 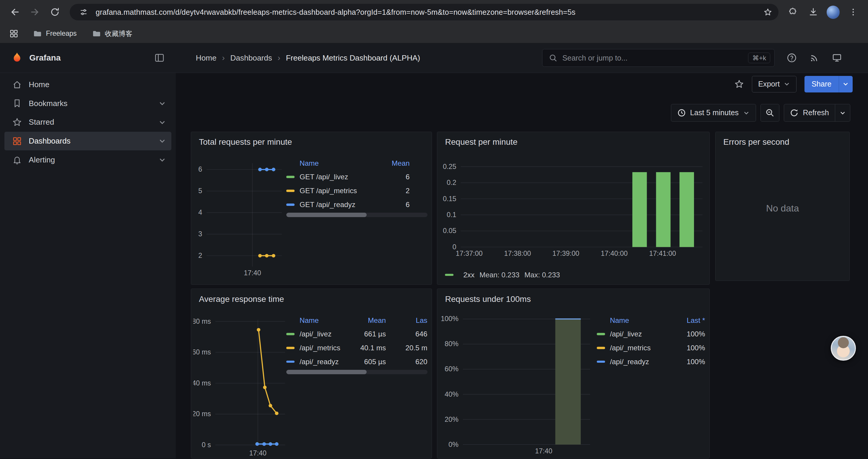 I want to click on sidebar-item-bookmarks: Bookmarks, so click(x=88, y=103).